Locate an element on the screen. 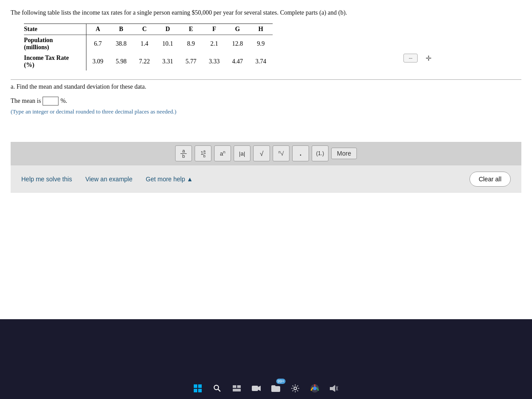 Image resolution: width=532 pixels, height=399 pixels. pop-d: 10.1 is located at coordinates (168, 44).